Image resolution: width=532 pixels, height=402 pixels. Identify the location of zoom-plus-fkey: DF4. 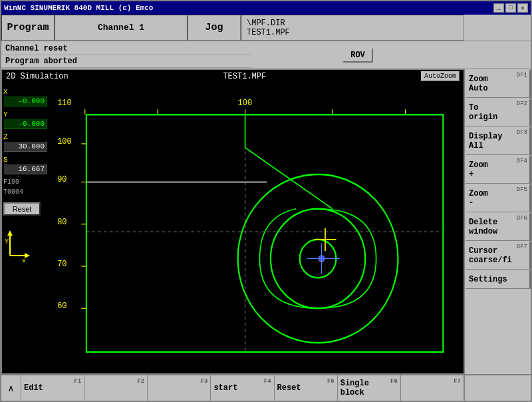
(522, 161).